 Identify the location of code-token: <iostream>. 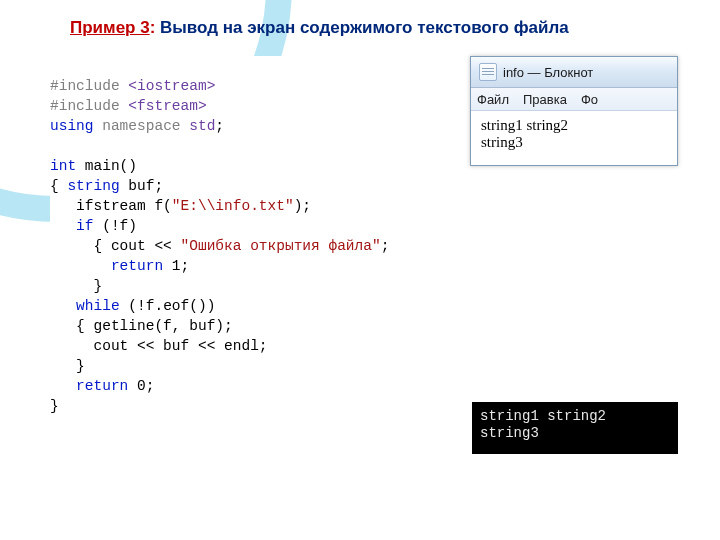
(172, 86).